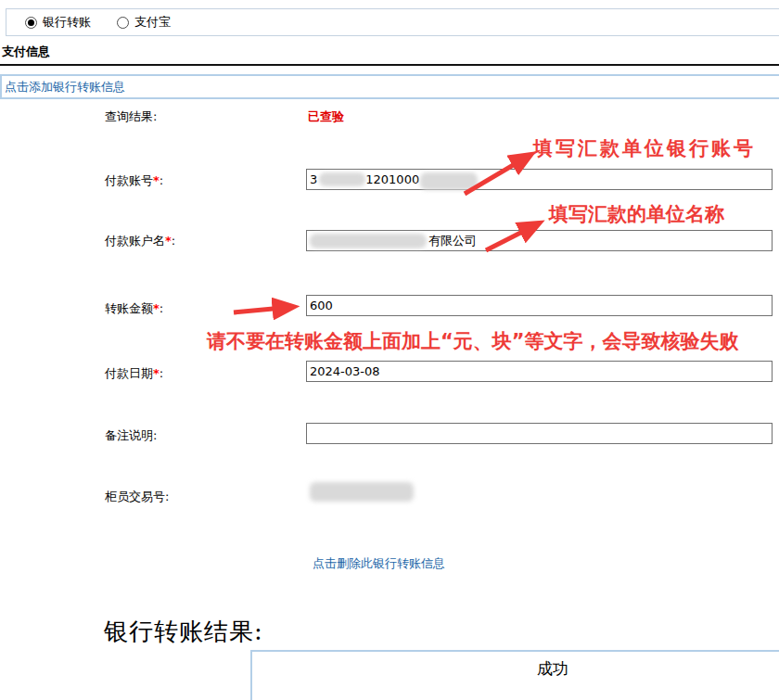  What do you see at coordinates (636, 214) in the screenshot?
I see `name-annotation: 填写汇款的单位名称` at bounding box center [636, 214].